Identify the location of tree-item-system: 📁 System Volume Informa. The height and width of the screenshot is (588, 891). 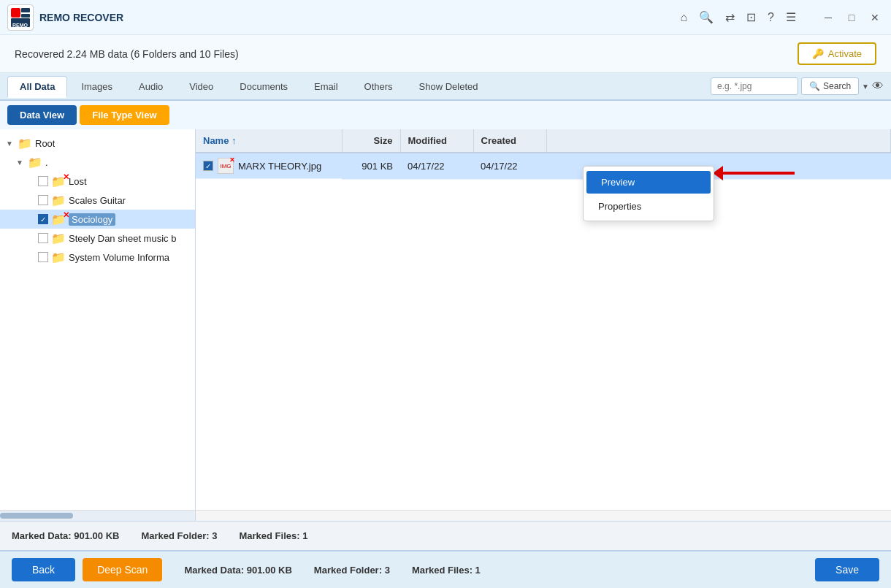
(98, 257).